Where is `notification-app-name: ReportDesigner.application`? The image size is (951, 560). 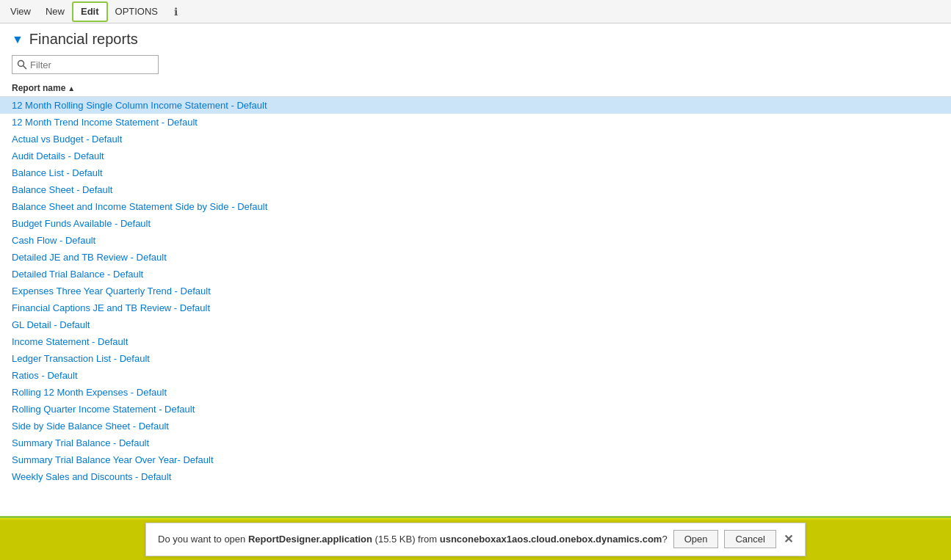 notification-app-name: ReportDesigner.application is located at coordinates (310, 539).